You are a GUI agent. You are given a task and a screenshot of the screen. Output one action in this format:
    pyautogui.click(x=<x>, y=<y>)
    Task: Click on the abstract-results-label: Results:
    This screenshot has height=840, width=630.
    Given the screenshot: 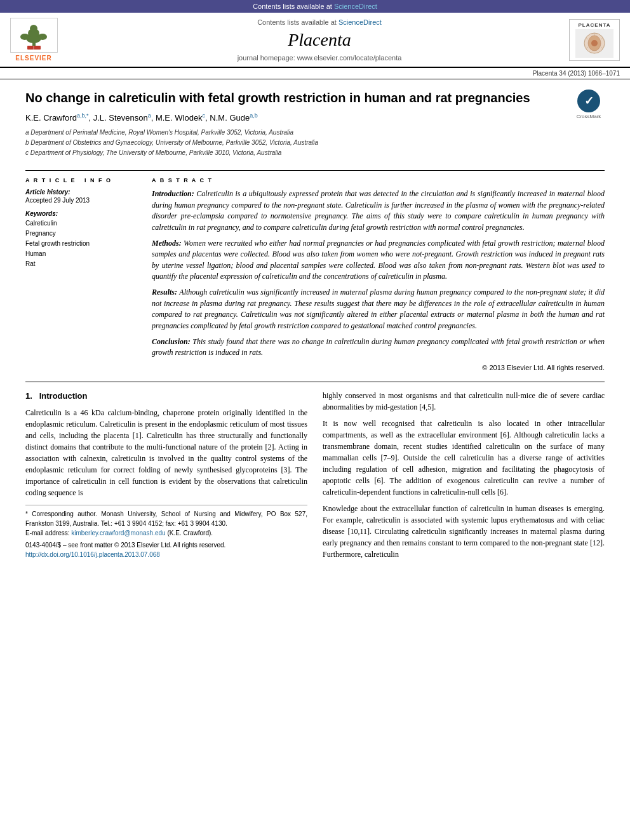 What is the action you would take?
    pyautogui.click(x=164, y=292)
    